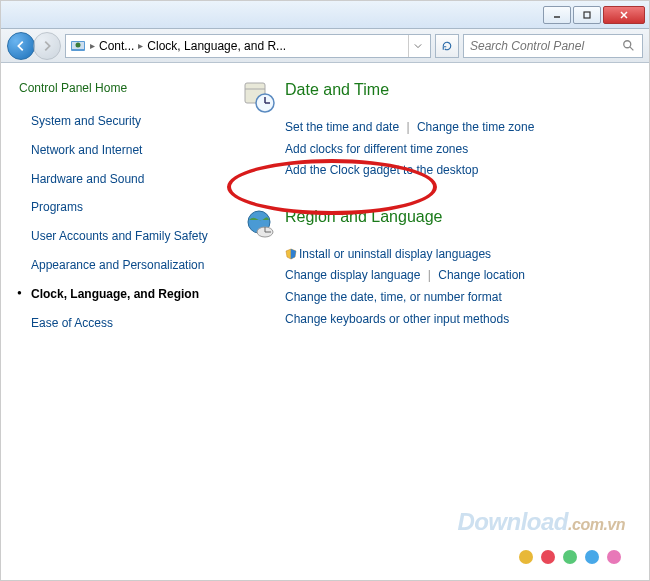 This screenshot has height=581, width=650. What do you see at coordinates (352, 275) in the screenshot?
I see `link-change-display-language: Change display language` at bounding box center [352, 275].